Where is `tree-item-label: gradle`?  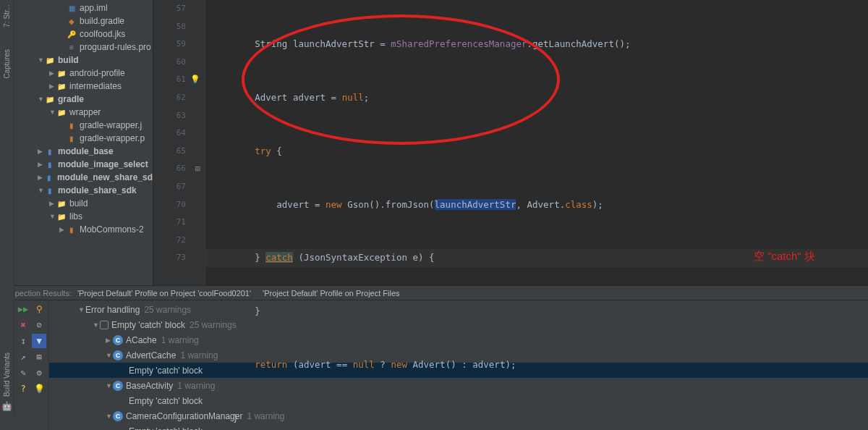
tree-item-label: gradle is located at coordinates (71, 99).